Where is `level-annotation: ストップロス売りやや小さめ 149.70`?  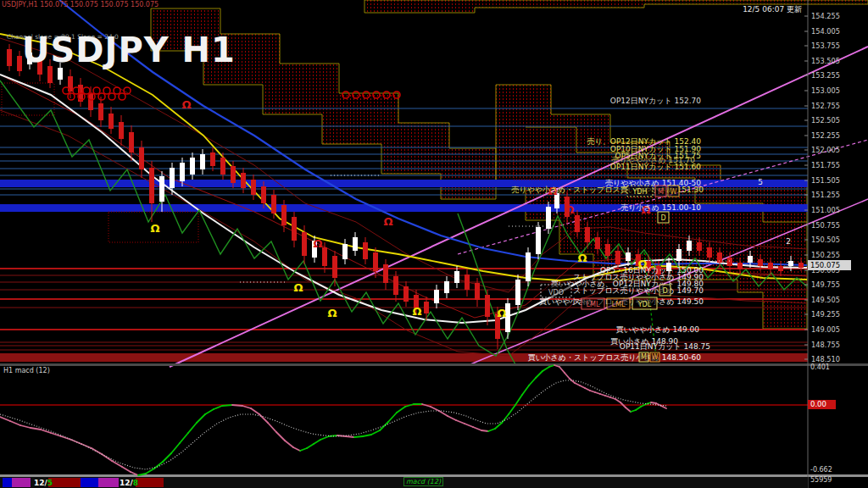 level-annotation: ストップロス売りやや小さめ 149.70 is located at coordinates (638, 291).